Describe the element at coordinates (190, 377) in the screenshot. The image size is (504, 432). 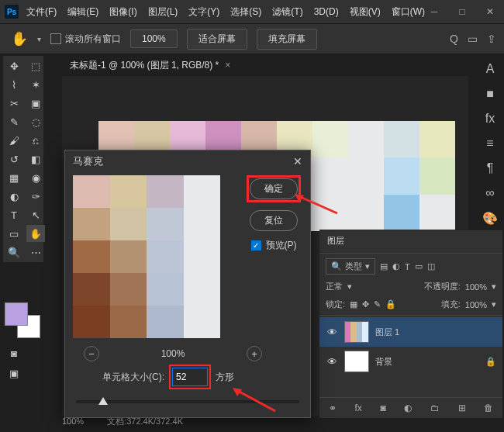
I see `cell-size-input` at that location.